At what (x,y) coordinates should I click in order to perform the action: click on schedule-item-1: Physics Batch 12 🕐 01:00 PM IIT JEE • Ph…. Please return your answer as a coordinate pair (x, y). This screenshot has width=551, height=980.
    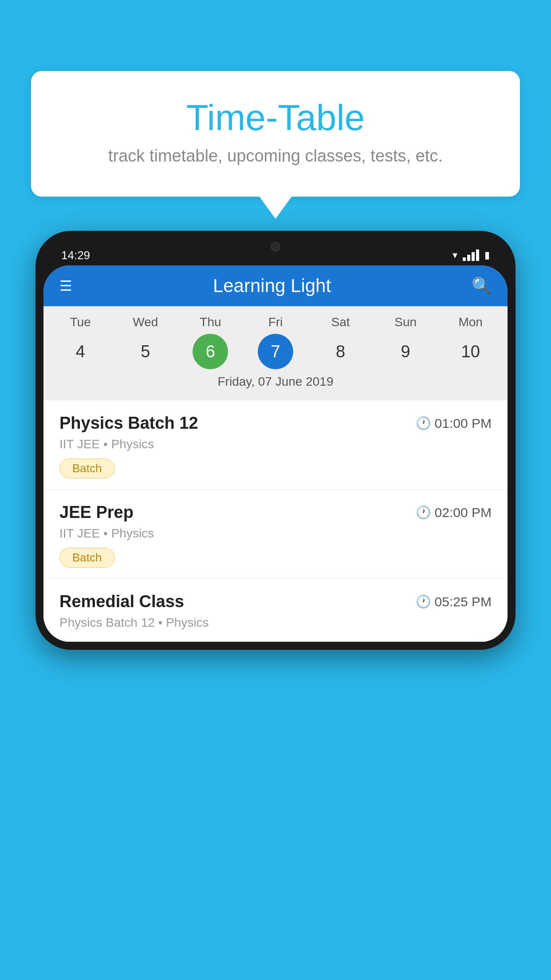
    Looking at the image, I should click on (276, 445).